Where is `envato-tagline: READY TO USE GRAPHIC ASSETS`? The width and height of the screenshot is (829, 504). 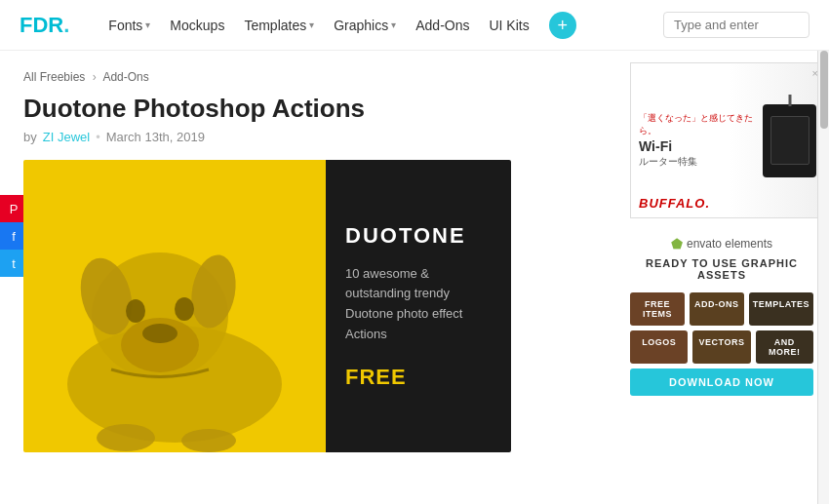 envato-tagline: READY TO USE GRAPHIC ASSETS is located at coordinates (722, 269).